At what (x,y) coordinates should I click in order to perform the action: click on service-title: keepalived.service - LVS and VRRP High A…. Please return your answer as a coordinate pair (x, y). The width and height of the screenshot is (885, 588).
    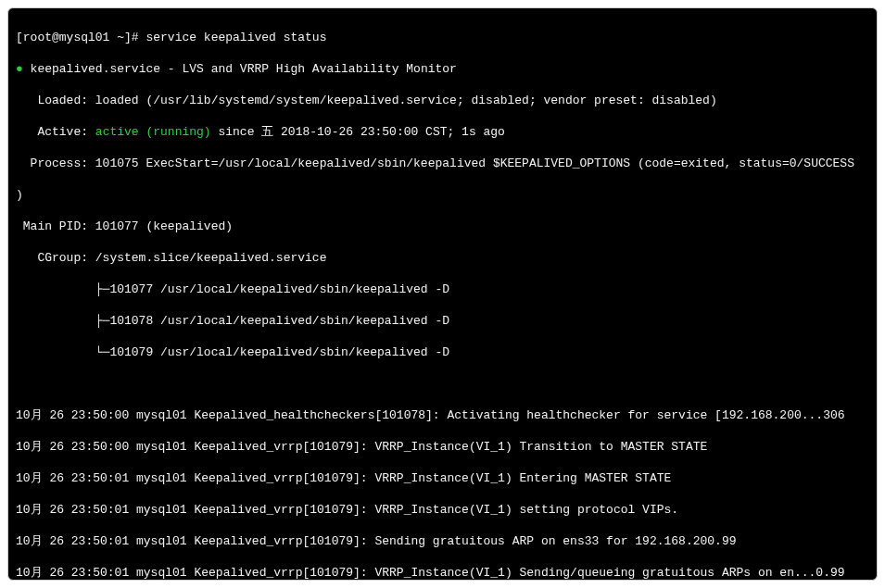
    Looking at the image, I should click on (240, 69).